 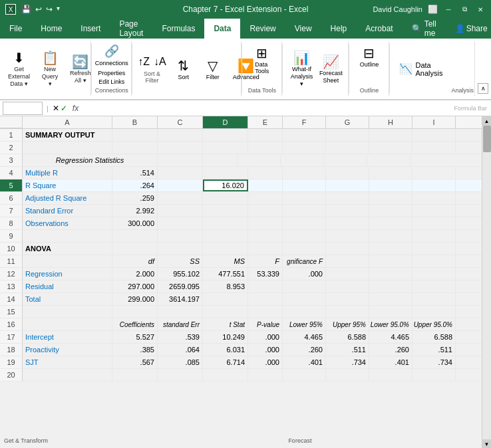 I want to click on cell-i17: 6.588, so click(x=434, y=337).